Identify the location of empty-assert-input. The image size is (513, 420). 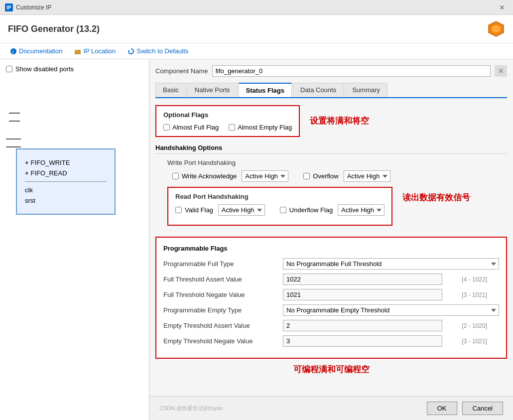
(363, 326).